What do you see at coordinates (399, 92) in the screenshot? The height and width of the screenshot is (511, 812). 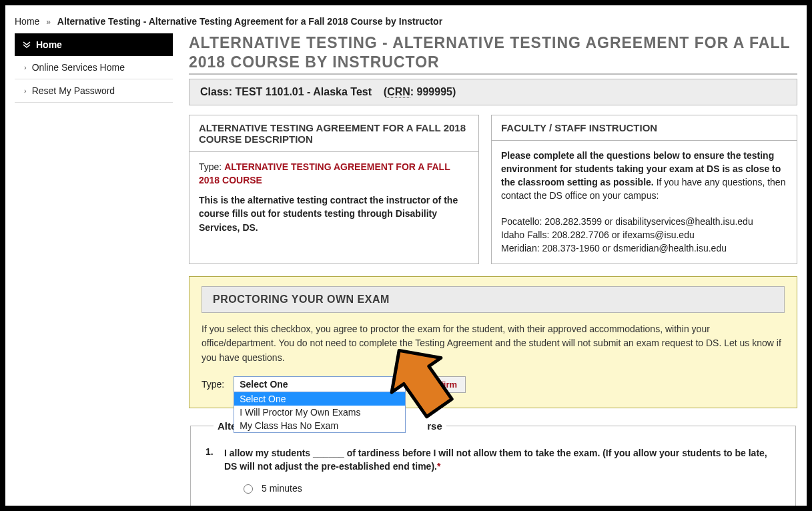 I see `crn-abbr: CRN` at bounding box center [399, 92].